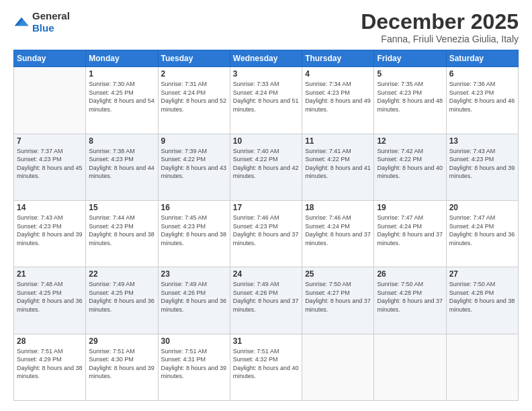 This screenshot has height=411, width=532. What do you see at coordinates (266, 74) in the screenshot?
I see `cell-day-number: 3` at bounding box center [266, 74].